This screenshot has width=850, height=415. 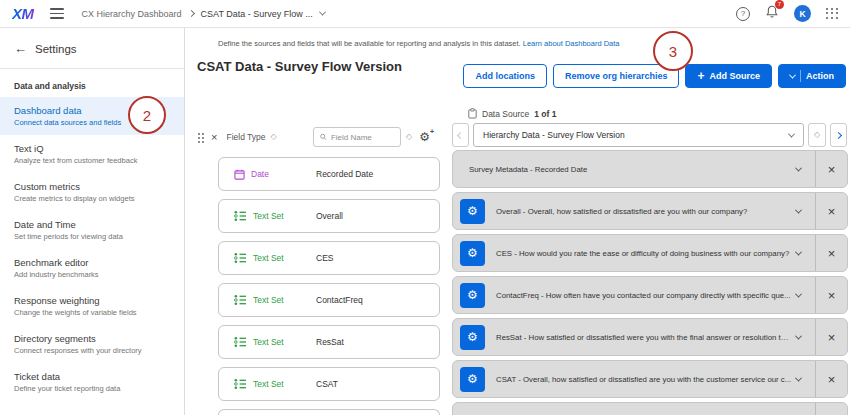 What do you see at coordinates (357, 137) in the screenshot?
I see `field-name-search` at bounding box center [357, 137].